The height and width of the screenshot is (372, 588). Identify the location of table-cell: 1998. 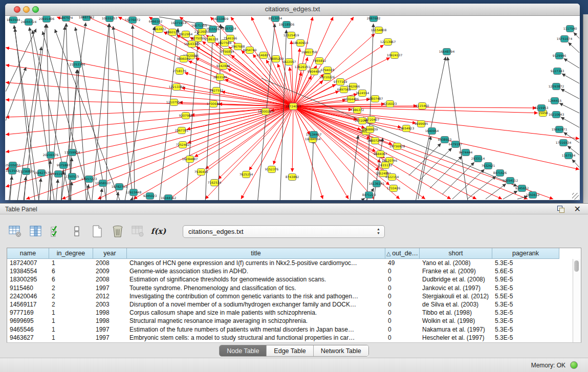
(110, 321).